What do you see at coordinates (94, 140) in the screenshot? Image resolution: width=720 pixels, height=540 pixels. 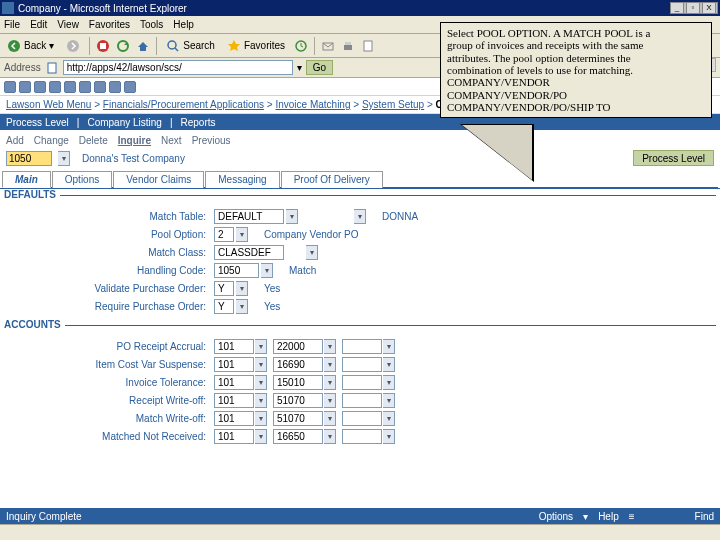 I see `action-delete: Delete` at bounding box center [94, 140].